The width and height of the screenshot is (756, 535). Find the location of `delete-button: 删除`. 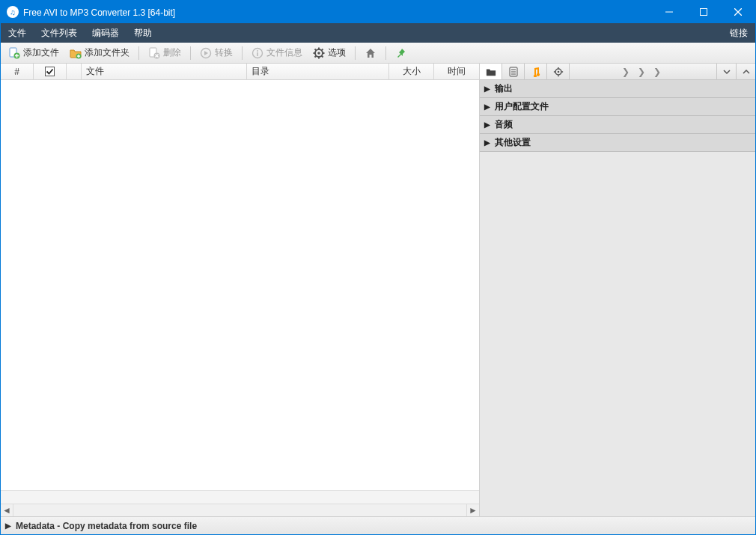

delete-button: 删除 is located at coordinates (165, 52).